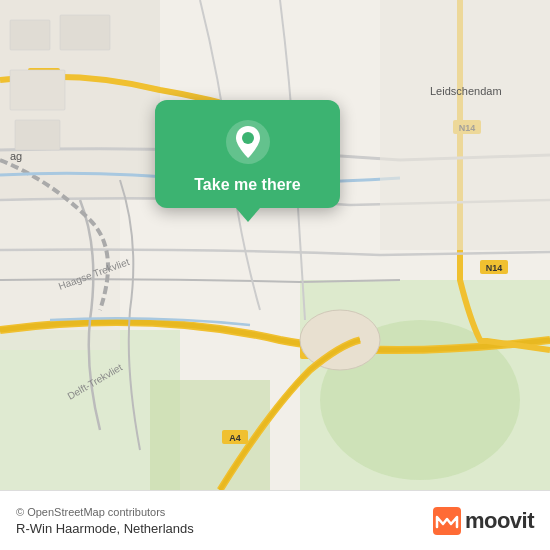 Image resolution: width=550 pixels, height=550 pixels. Describe the element at coordinates (248, 154) in the screenshot. I see `location-popup: Take me there` at that location.